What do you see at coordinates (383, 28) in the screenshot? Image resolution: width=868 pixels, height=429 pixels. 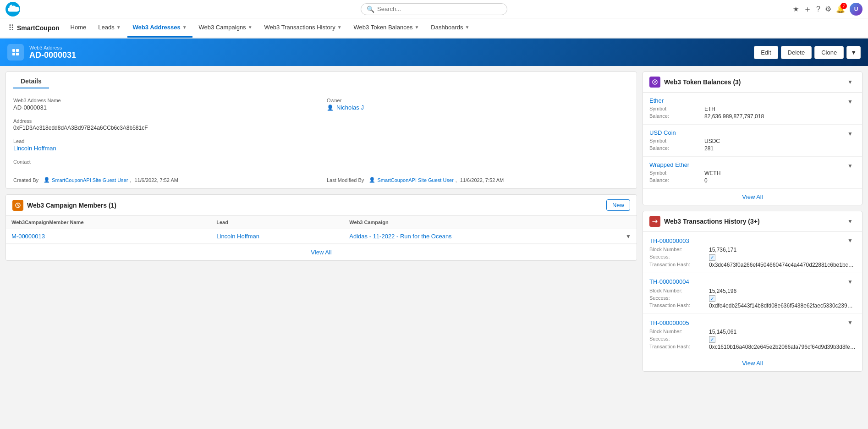 I see `nav-web3-token-balances-label: Web3 Token Balances` at bounding box center [383, 28].